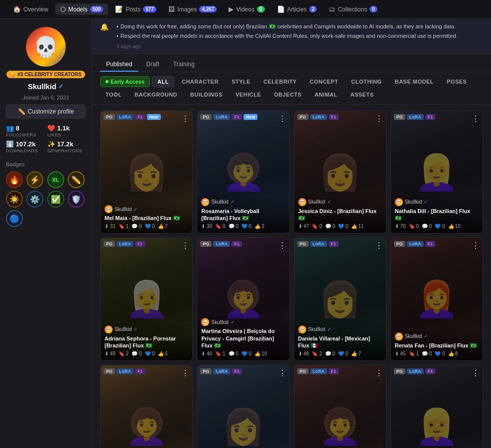 The image size is (491, 448). What do you see at coordinates (243, 406) in the screenshot?
I see `model-card-10: 👩 PGLoRAF1 ⋮ 💀 Skullkid ✓ Nicole Diretor…` at bounding box center [243, 406].